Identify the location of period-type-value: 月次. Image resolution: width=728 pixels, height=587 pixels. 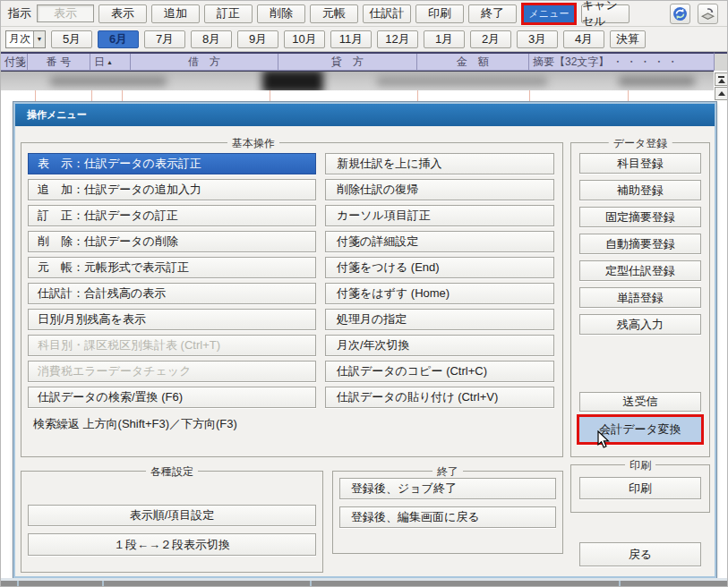
(20, 39).